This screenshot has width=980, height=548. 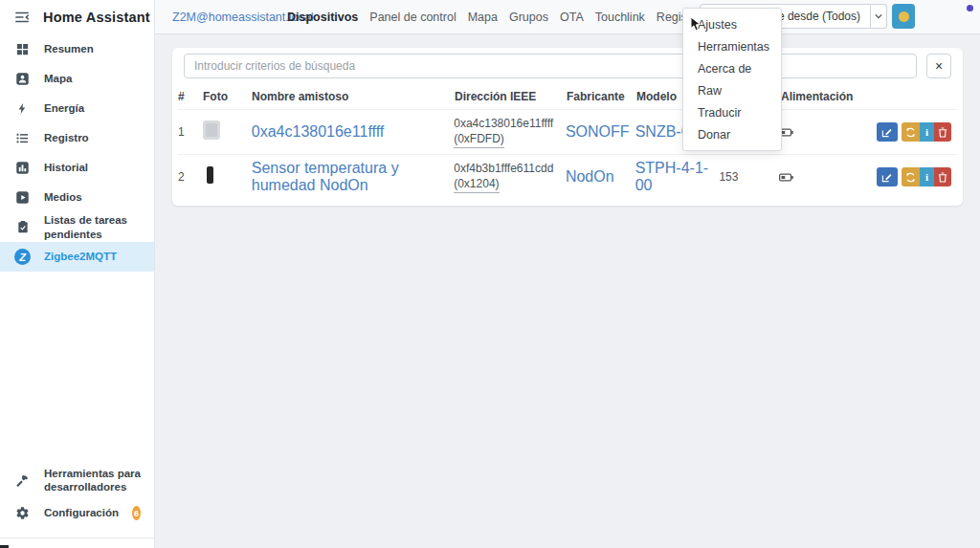 What do you see at coordinates (939, 66) in the screenshot?
I see `clear-search-button: ×` at bounding box center [939, 66].